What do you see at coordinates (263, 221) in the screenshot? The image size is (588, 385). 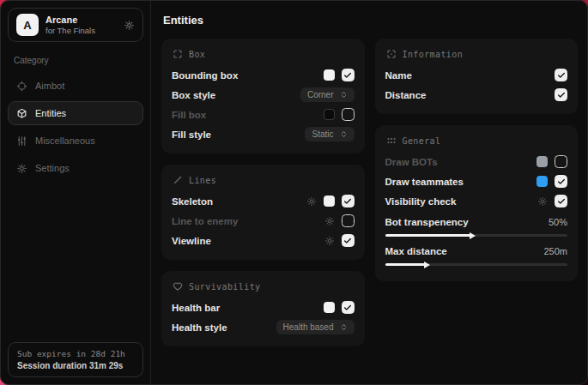 I see `row-line-to-enemy: Line to enemy` at bounding box center [263, 221].